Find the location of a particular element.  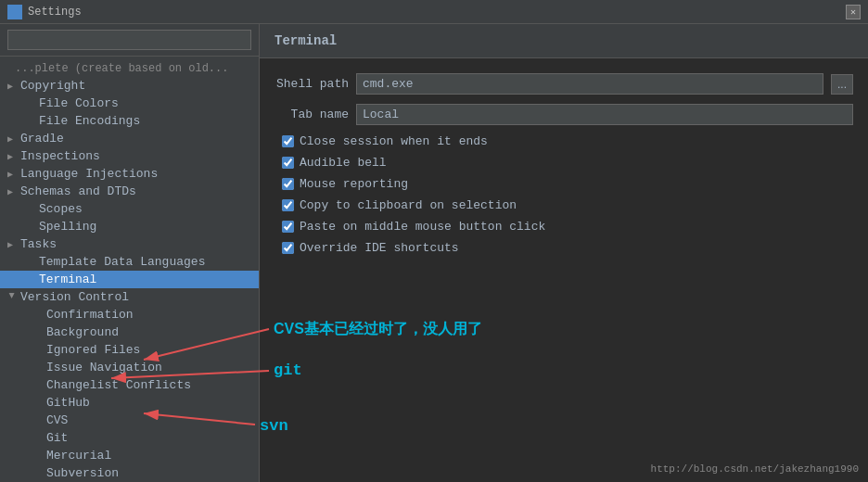

checkbox-row-close-session: Close session when it ends is located at coordinates (564, 141).